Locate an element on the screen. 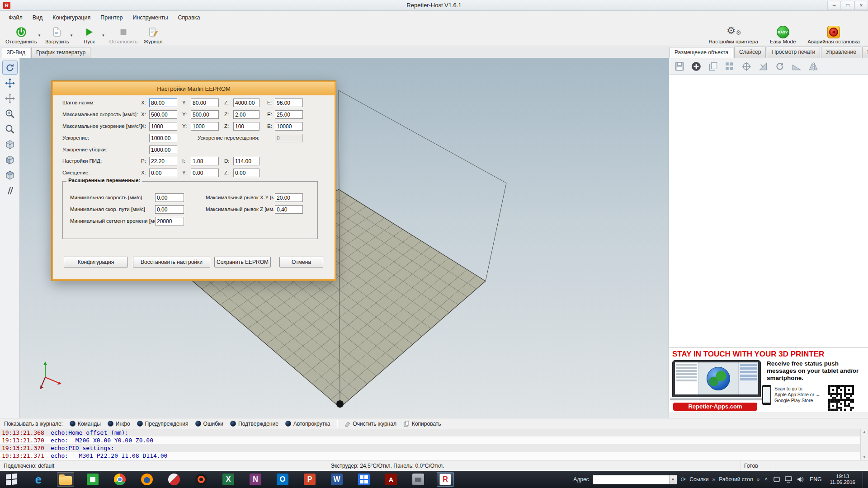 This screenshot has width=868, height=488. address-go-icon: ⟳ is located at coordinates (684, 479).